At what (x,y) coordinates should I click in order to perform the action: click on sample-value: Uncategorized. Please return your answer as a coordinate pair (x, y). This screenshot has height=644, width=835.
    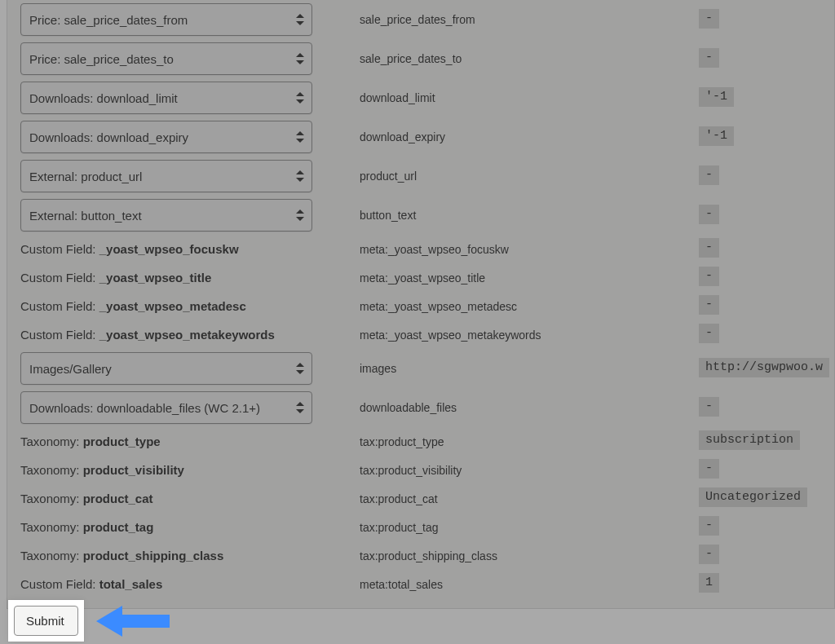
    Looking at the image, I should click on (753, 497).